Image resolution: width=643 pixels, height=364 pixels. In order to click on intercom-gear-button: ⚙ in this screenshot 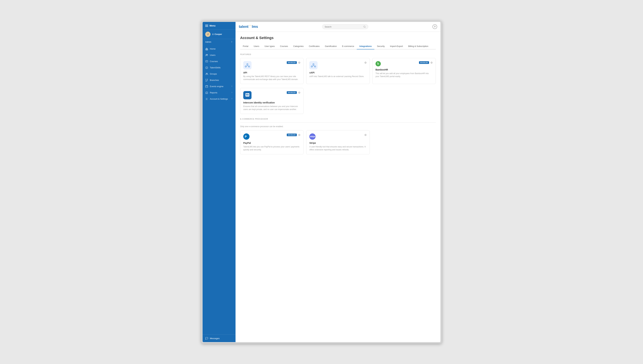, I will do `click(299, 92)`.